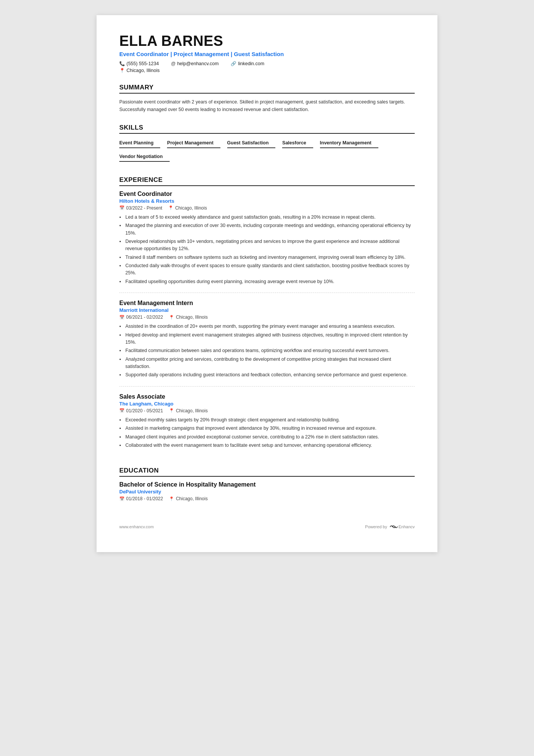 This screenshot has height=756, width=534. What do you see at coordinates (136, 527) in the screenshot?
I see `footer-website: www.enhancv.com` at bounding box center [136, 527].